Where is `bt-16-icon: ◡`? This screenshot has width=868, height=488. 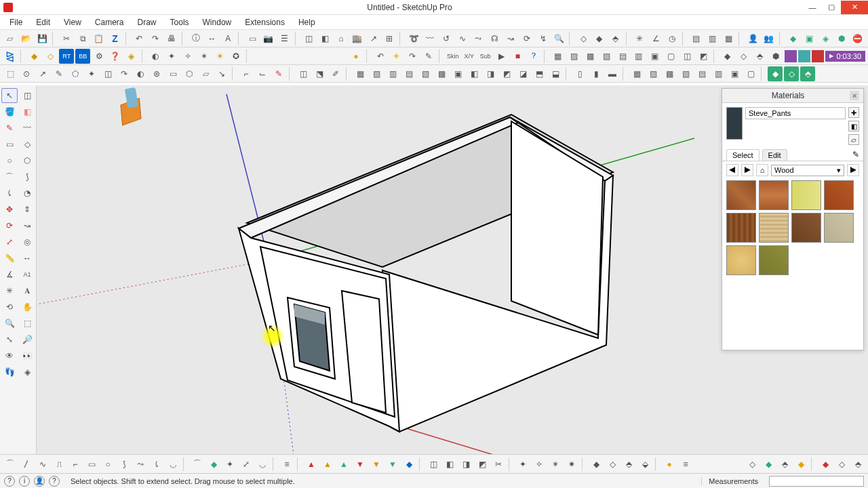 bt-16-icon: ◡ is located at coordinates (262, 464).